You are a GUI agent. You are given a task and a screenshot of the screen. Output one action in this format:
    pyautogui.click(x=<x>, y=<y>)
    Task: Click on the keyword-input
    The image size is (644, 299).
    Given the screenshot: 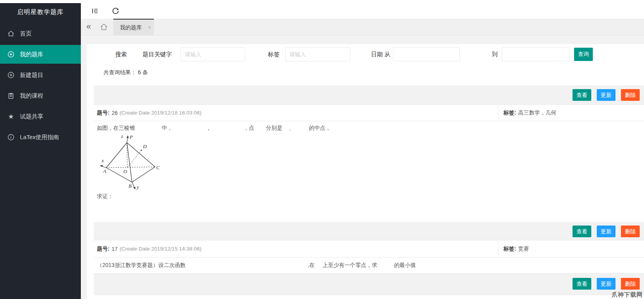 What is the action you would take?
    pyautogui.click(x=213, y=54)
    